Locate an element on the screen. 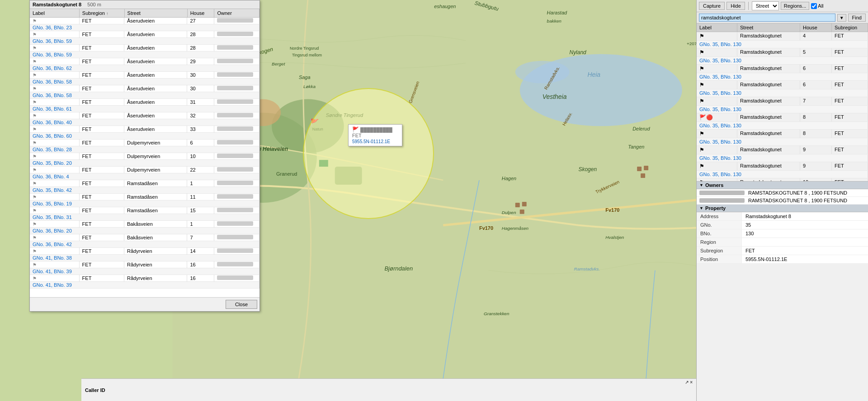  table-row: GNo. 36, BNo. 40 is located at coordinates (145, 123).